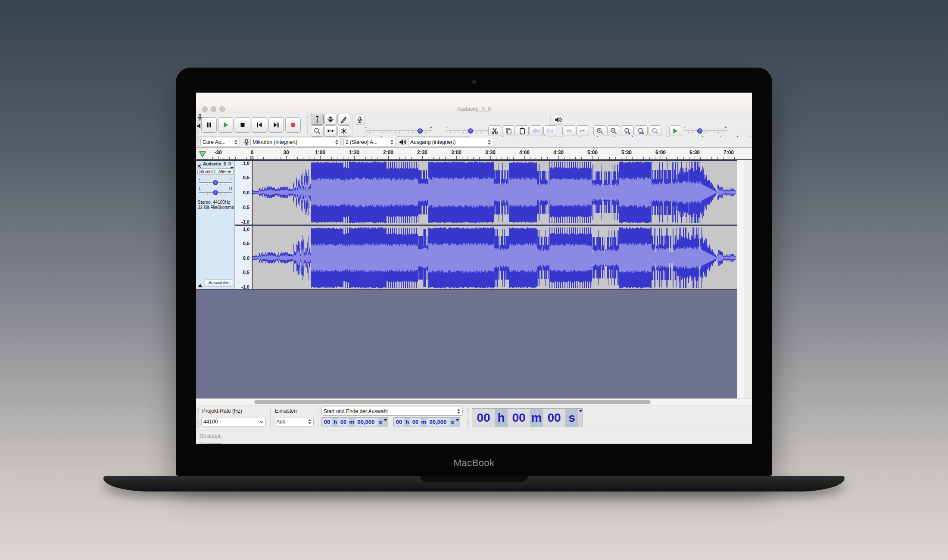  What do you see at coordinates (215, 183) in the screenshot?
I see `gain-slider-thumb` at bounding box center [215, 183].